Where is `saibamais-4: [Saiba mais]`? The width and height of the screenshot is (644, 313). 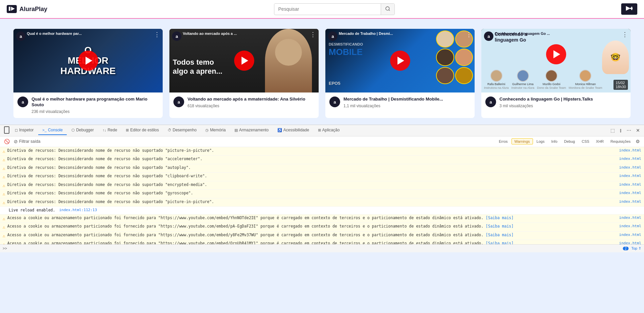
saibamais-4: [Saiba mais] is located at coordinates (500, 243).